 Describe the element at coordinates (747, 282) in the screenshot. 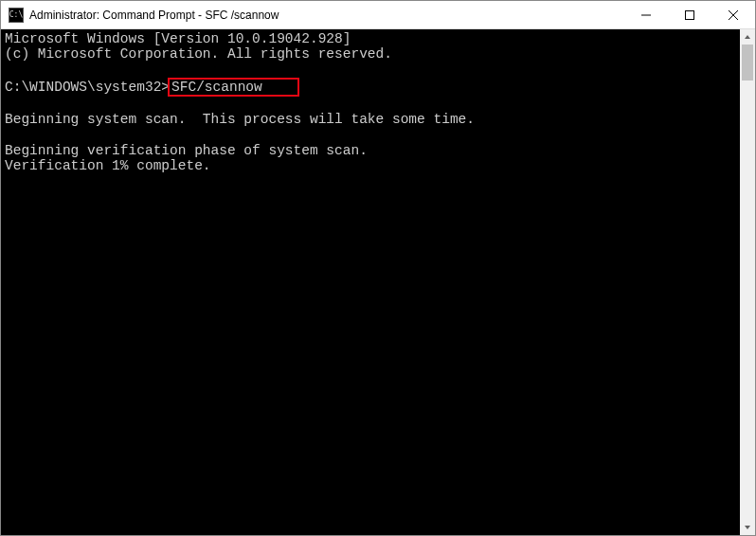

I see `scroll-track` at that location.